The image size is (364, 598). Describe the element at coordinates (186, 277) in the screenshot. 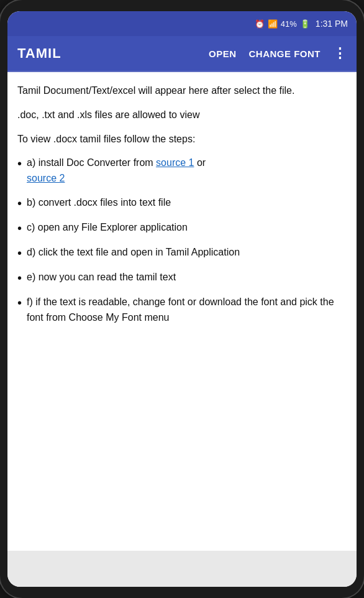

I see `step-e-text: e) now you can read the tamil text` at that location.